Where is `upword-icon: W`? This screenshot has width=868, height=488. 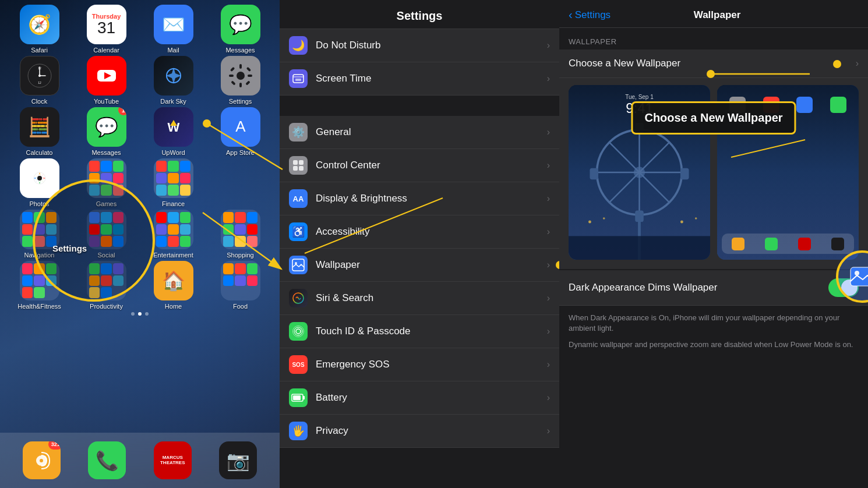 upword-icon: W is located at coordinates (174, 127).